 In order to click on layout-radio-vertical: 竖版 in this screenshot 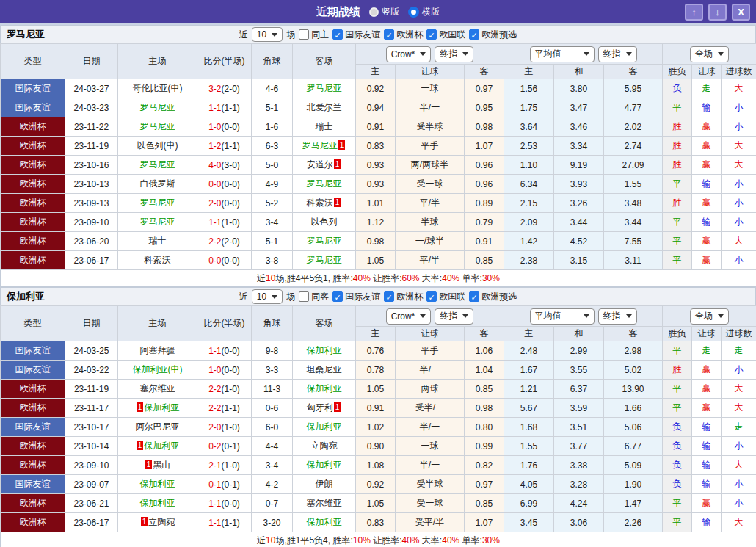, I will do `click(385, 12)`.